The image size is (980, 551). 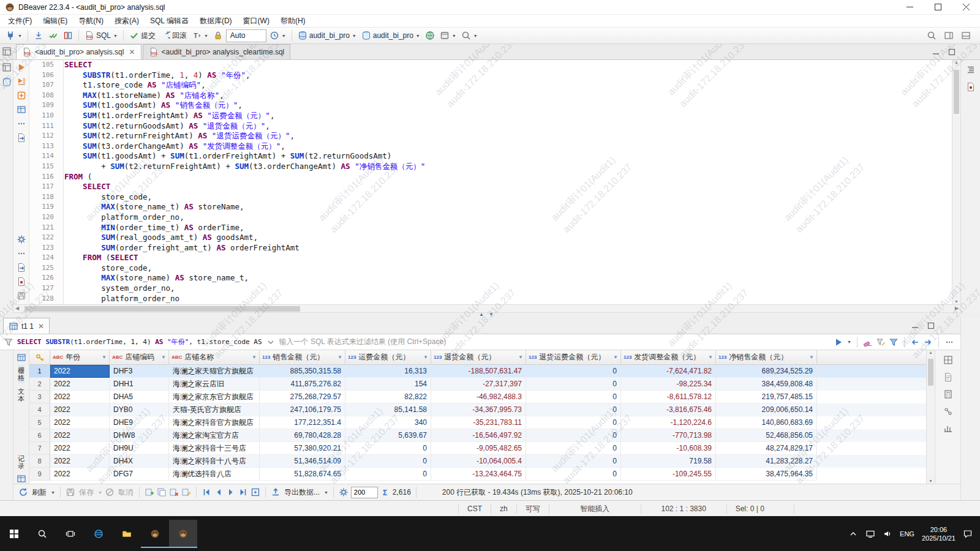 I want to click on table-cell: 69,780,428.28, so click(x=303, y=436).